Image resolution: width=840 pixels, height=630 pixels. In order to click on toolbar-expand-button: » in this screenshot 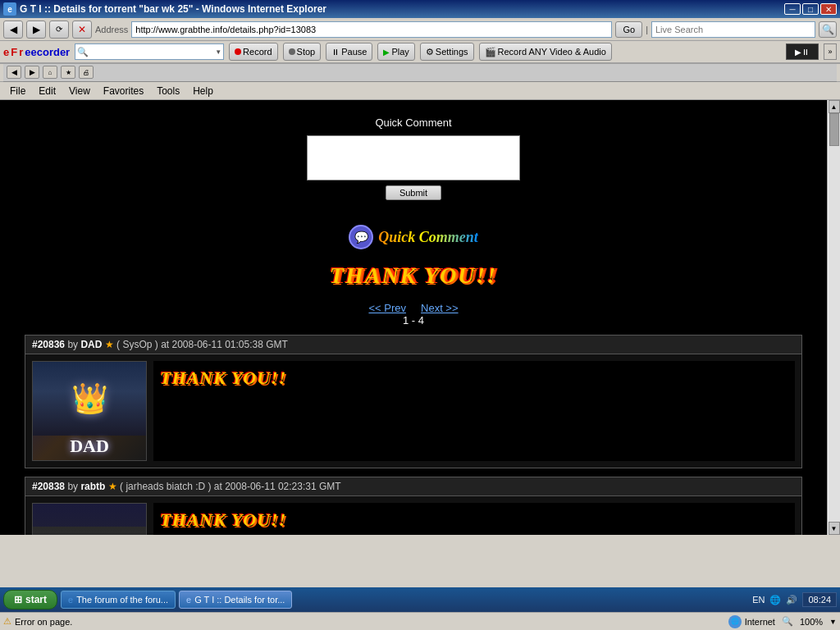, I will do `click(830, 52)`.